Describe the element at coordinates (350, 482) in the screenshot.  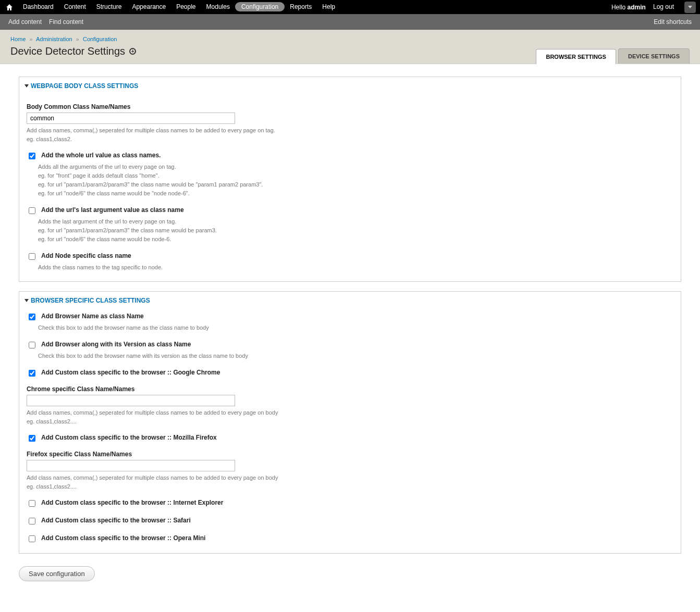
I see `firefox-class-desc: Add class names, comma(,) seperated for …` at that location.